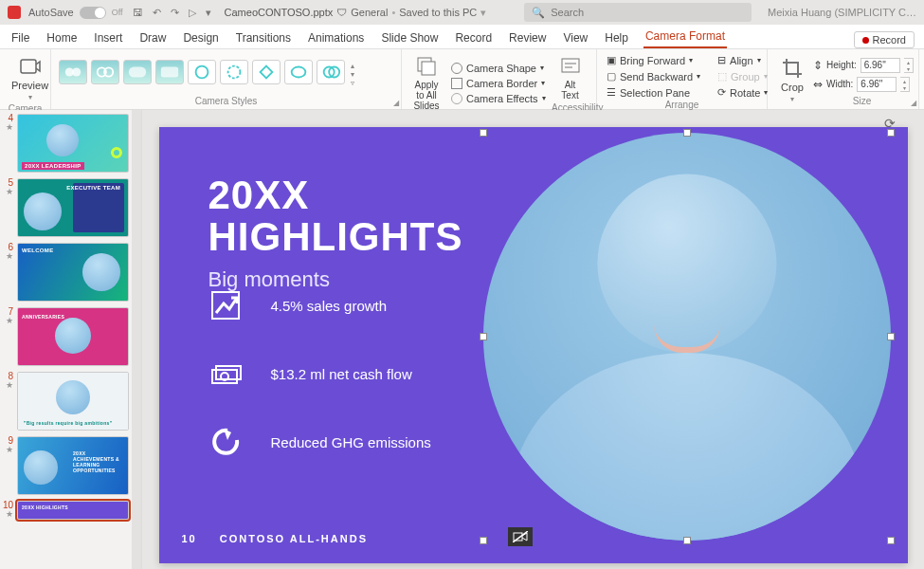 The image size is (924, 569). What do you see at coordinates (73, 272) in the screenshot?
I see `slide-thumb-6: WELCOME` at bounding box center [73, 272].